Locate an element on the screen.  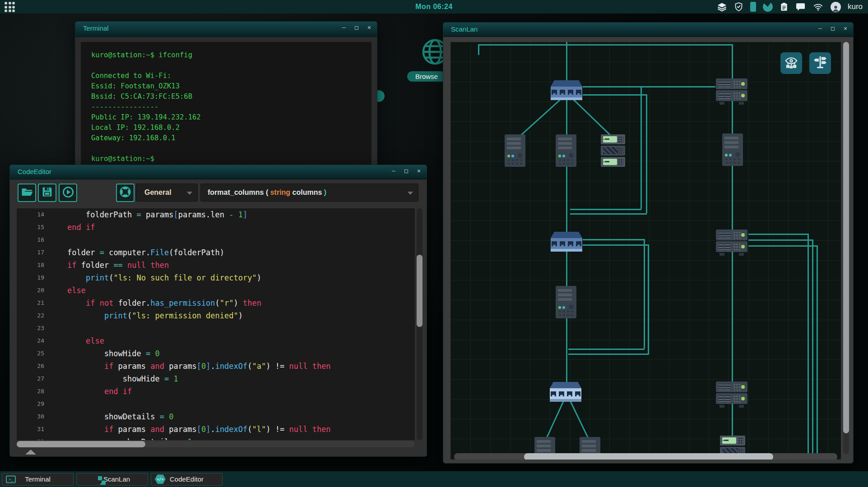
save-button is located at coordinates (47, 193).